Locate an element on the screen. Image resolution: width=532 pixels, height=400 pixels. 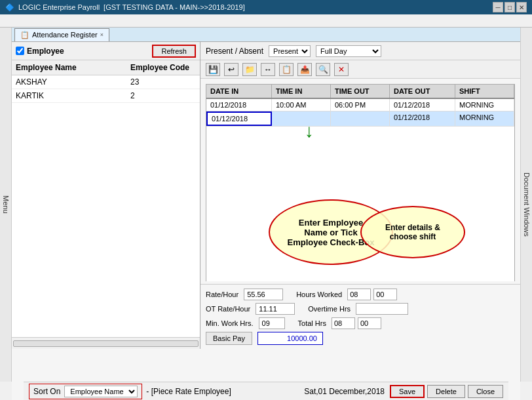
total-hrs-group: Total Hrs is located at coordinates (339, 323).